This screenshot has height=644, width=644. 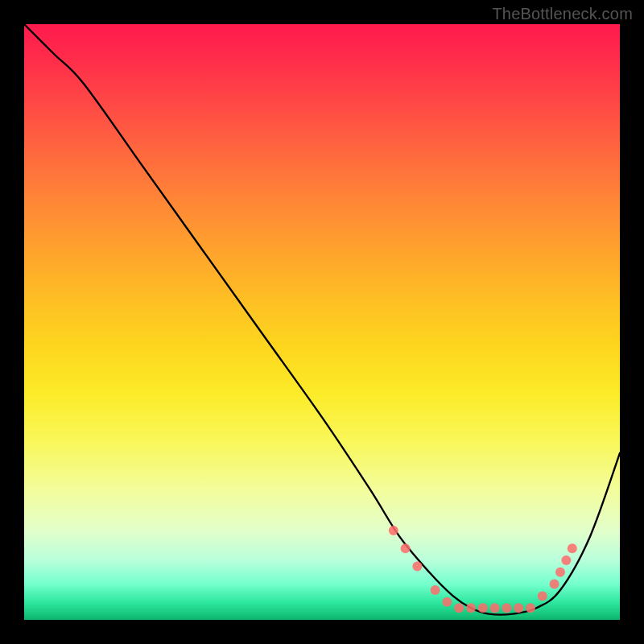 What do you see at coordinates (562, 14) in the screenshot?
I see `watermark-text: TheBottleneck.com` at bounding box center [562, 14].